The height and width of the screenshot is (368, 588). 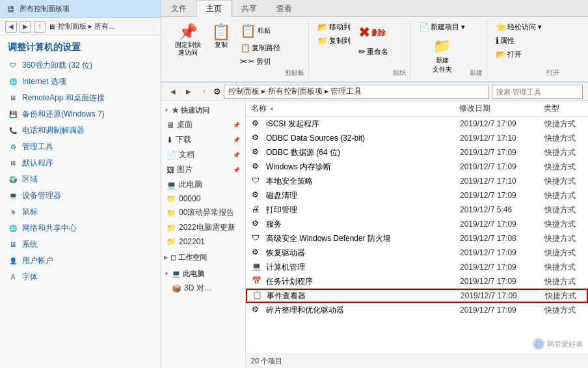 What do you see at coordinates (203, 139) in the screenshot?
I see `downloads-item: ⬇ 下载 📌` at bounding box center [203, 139].